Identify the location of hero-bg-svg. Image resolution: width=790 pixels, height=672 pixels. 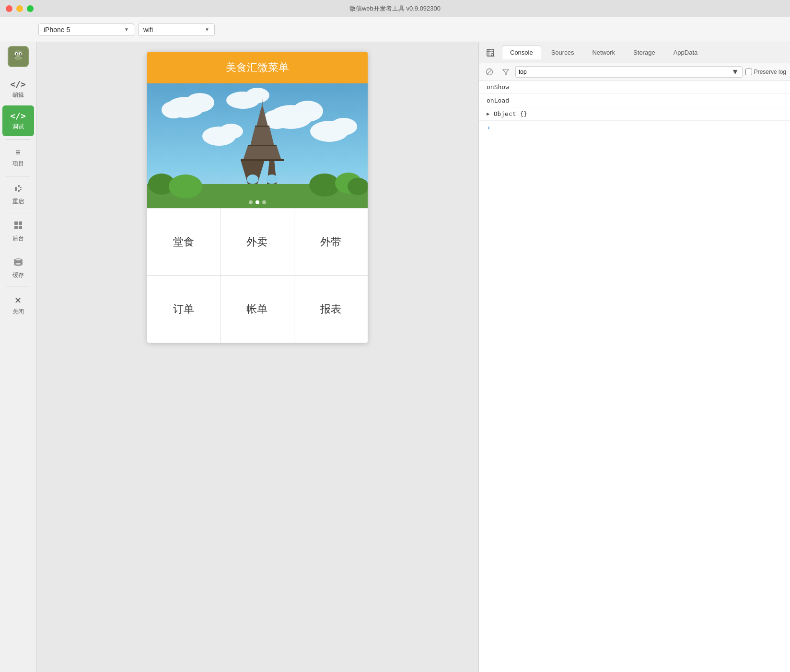
(257, 146).